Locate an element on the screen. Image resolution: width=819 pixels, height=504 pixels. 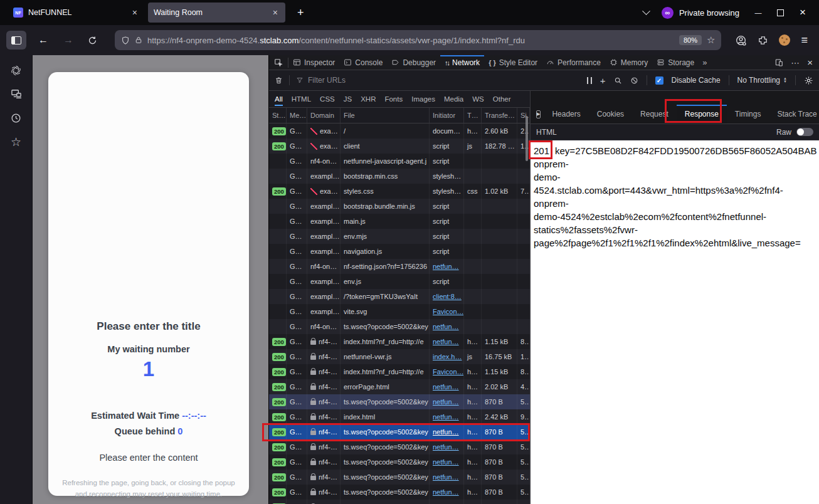
column-header: St… is located at coordinates (278, 115).